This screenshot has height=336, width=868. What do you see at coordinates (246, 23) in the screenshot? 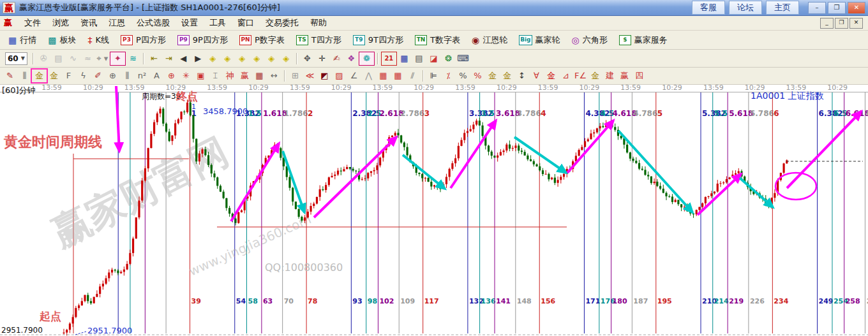
I see `menu-item-窗口: 窗口` at bounding box center [246, 23].